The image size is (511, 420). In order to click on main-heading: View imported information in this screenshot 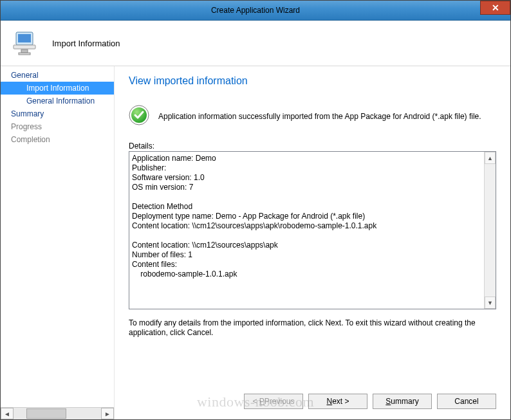, I will do `click(313, 81)`.